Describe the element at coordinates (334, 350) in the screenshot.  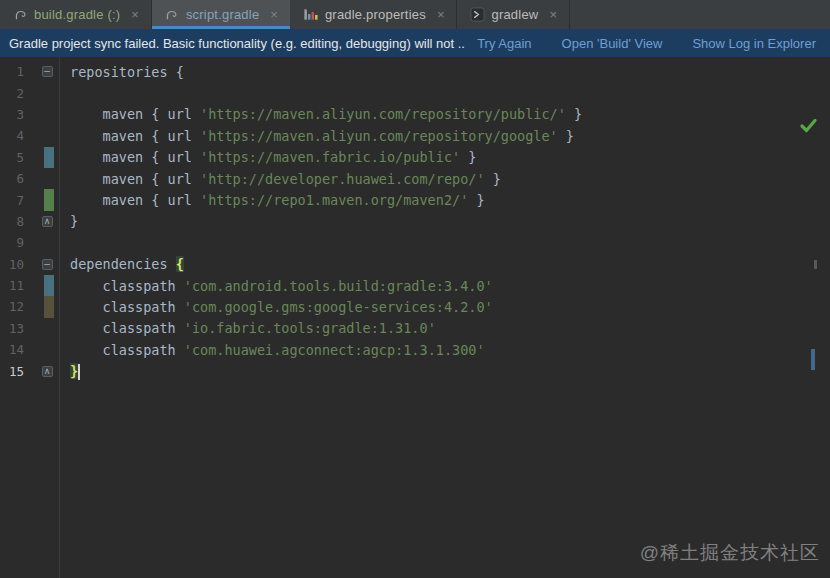
I see `string-literal: 'com.huawei.agconnect:agcp:1.3.1.300'` at that location.